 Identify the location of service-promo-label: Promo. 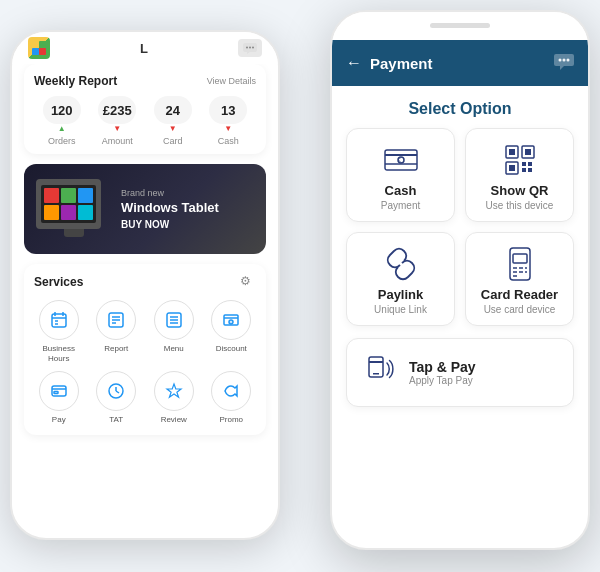
(231, 420).